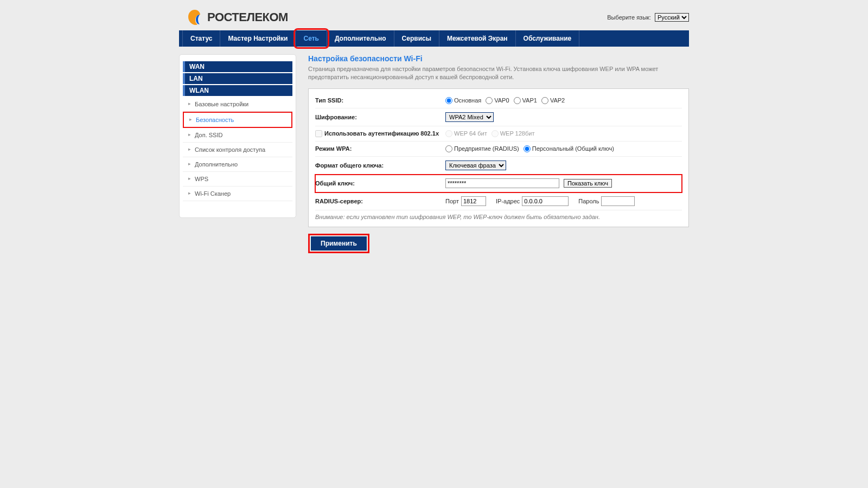 Image resolution: width=868 pixels, height=488 pixels. What do you see at coordinates (238, 136) in the screenshot?
I see `sidebar: WAN LAN WLAN Базовые настройки Безопасно…` at bounding box center [238, 136].